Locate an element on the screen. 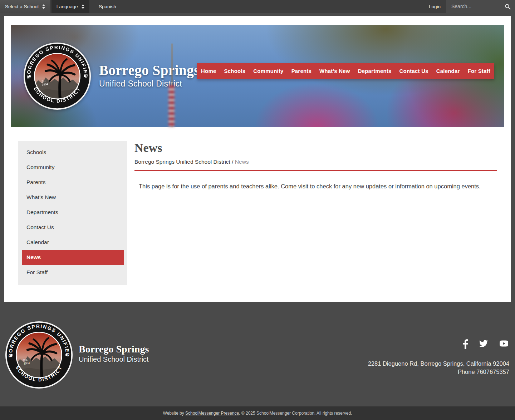 The height and width of the screenshot is (420, 515). social-links is located at coordinates (438, 344).